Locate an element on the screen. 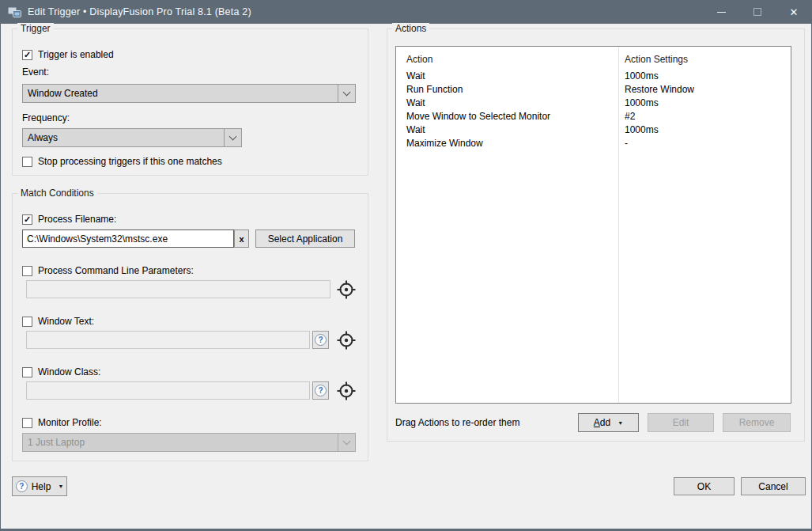 The image size is (812, 531). minimize-icon is located at coordinates (721, 13).